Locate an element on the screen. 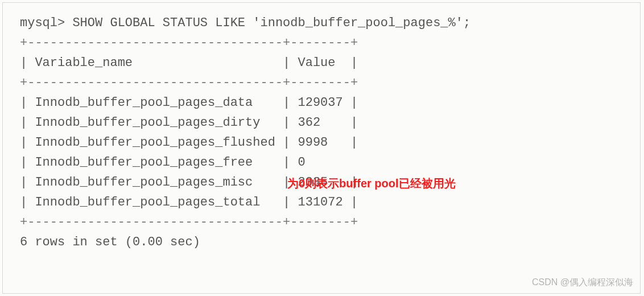 The width and height of the screenshot is (644, 296). table-row: | Innodb_buffer_pool_pages_free | 0 is located at coordinates (163, 163).